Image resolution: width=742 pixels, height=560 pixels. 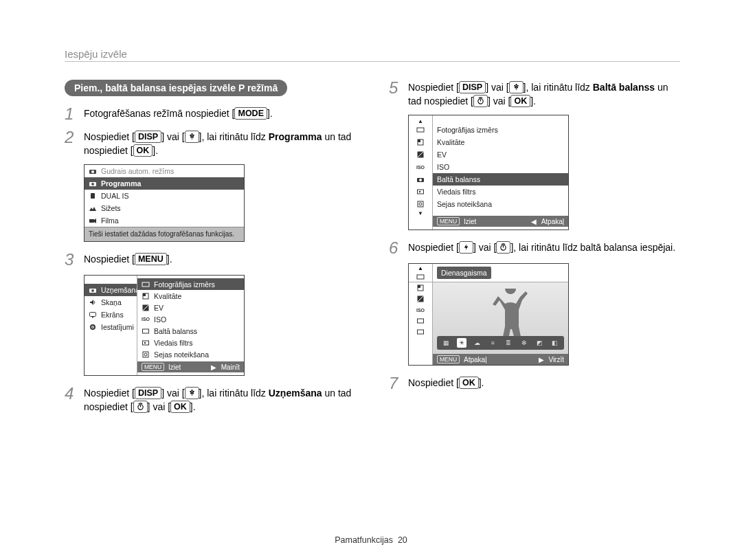 What do you see at coordinates (93, 221) in the screenshot?
I see `movie-icon` at bounding box center [93, 221].